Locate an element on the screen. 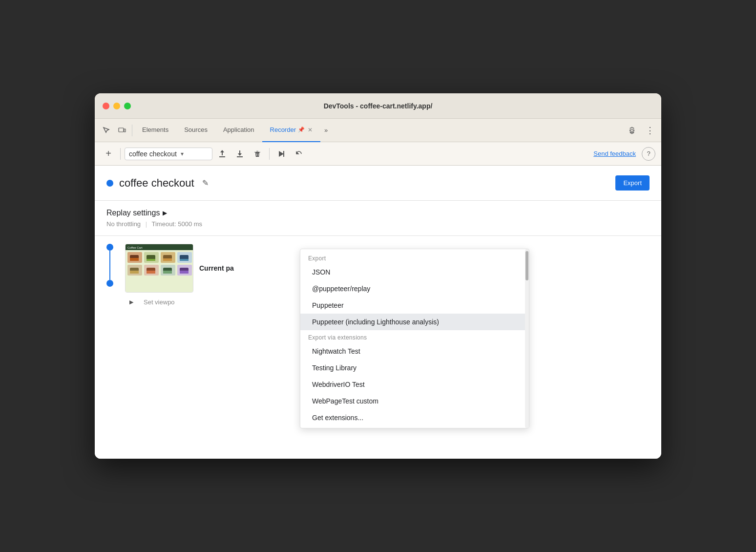 This screenshot has width=756, height=552. tab-pin-icon: 📌 is located at coordinates (301, 130).